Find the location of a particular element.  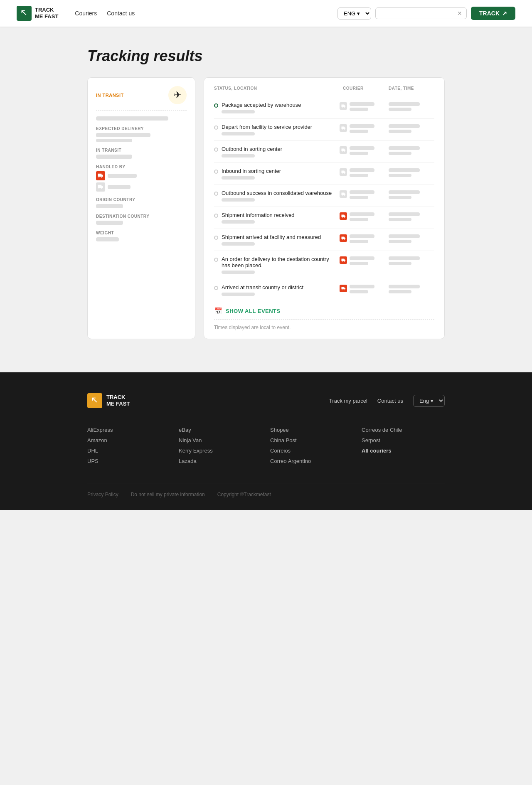

nav-couriers: Couriers is located at coordinates (86, 13).